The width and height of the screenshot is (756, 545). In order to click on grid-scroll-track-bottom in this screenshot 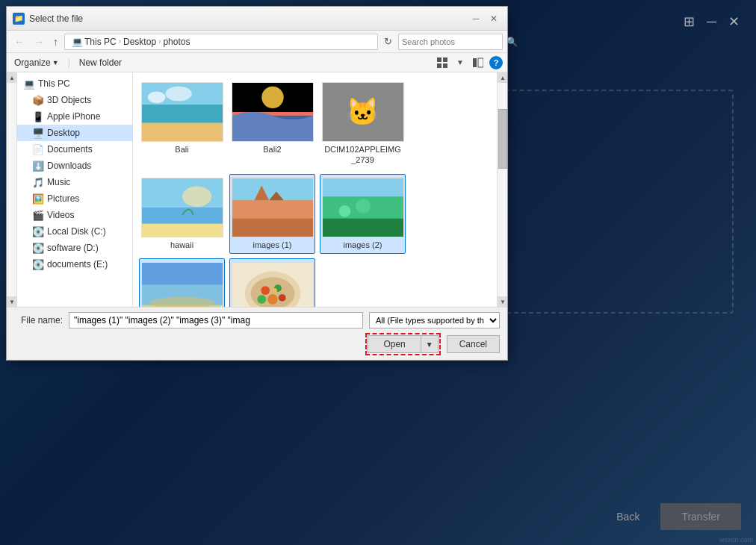, I will do `click(502, 233)`.